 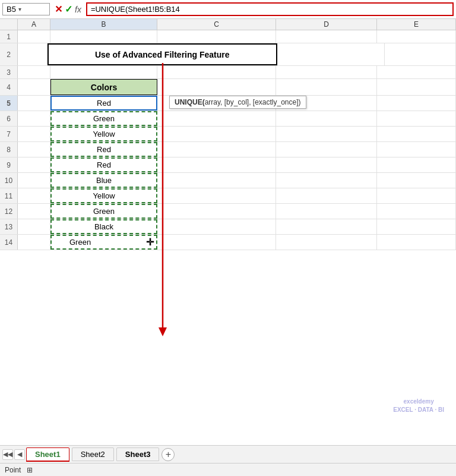 What do you see at coordinates (327, 37) in the screenshot?
I see `cell-d1` at bounding box center [327, 37].